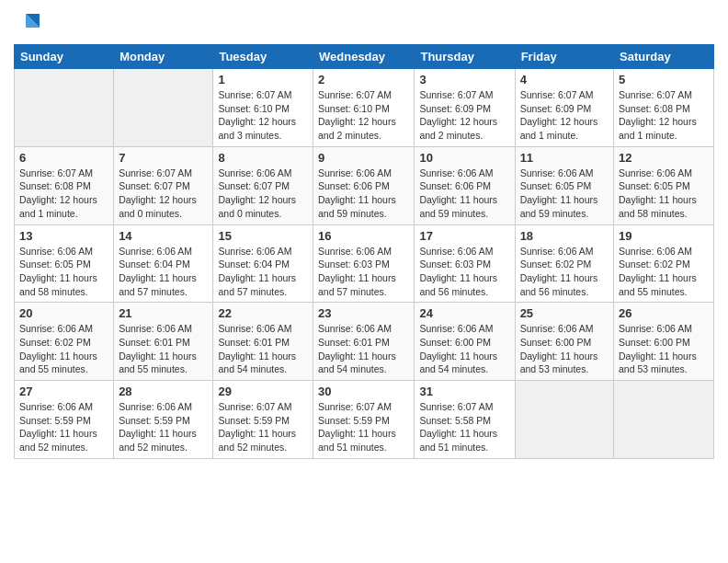  I want to click on day-number: 31, so click(464, 392).